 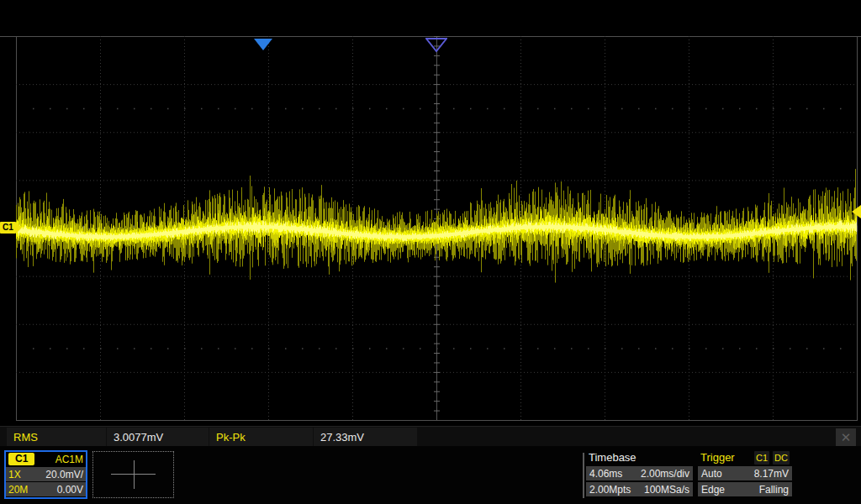 I want to click on measurement-rms-label-cell: RMS, so click(x=56, y=437).